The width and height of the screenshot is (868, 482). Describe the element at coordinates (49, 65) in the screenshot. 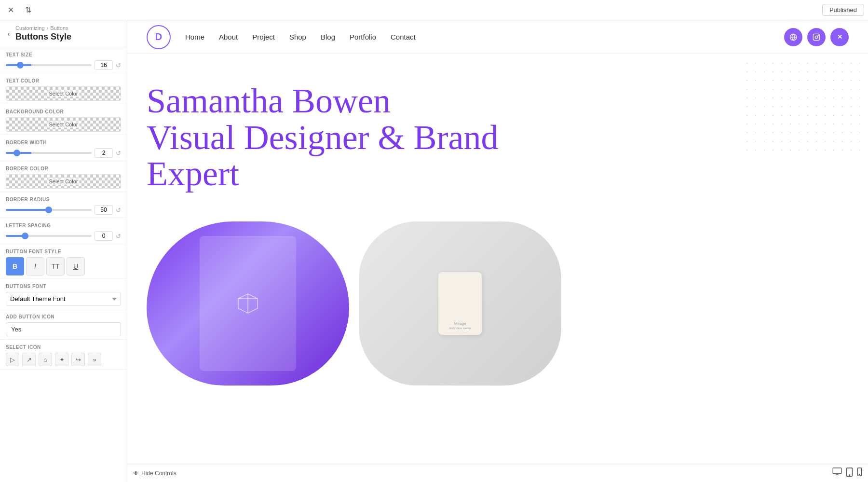

I see `text-size-slider` at that location.